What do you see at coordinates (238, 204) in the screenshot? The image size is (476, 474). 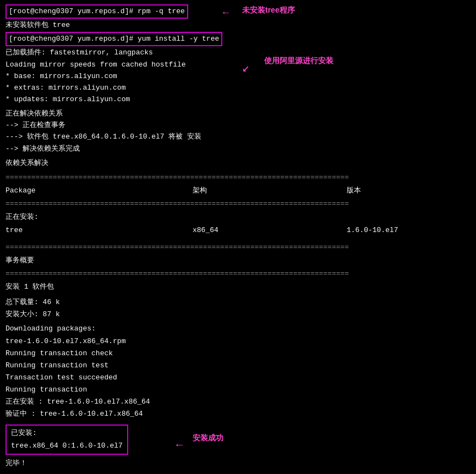 I see `sep2: ========================================…` at bounding box center [238, 204].